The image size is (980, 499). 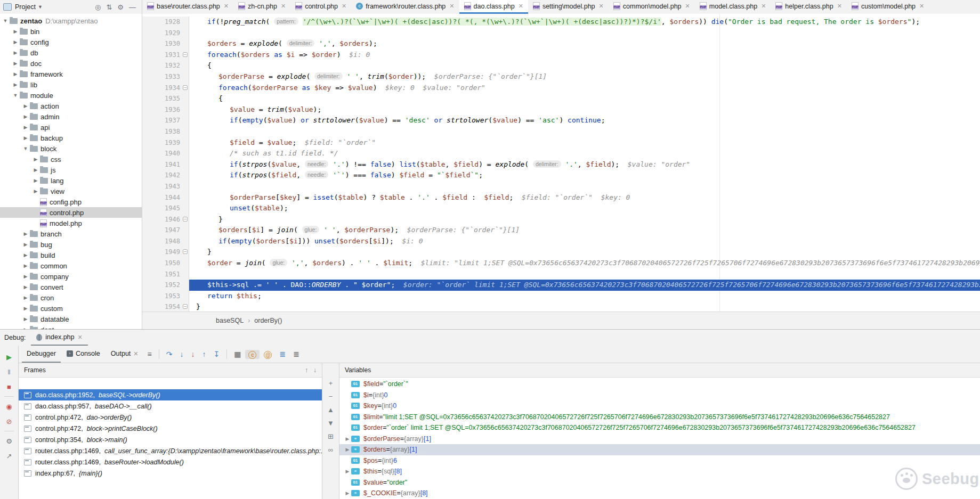 I want to click on code-line-1938: 1938, so click(x=561, y=132).